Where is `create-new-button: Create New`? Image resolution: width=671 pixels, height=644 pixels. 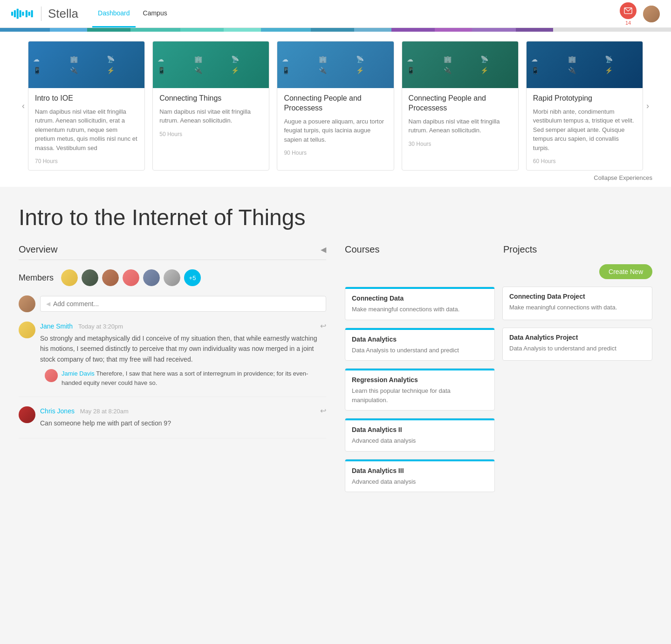
create-new-button: Create New is located at coordinates (626, 272).